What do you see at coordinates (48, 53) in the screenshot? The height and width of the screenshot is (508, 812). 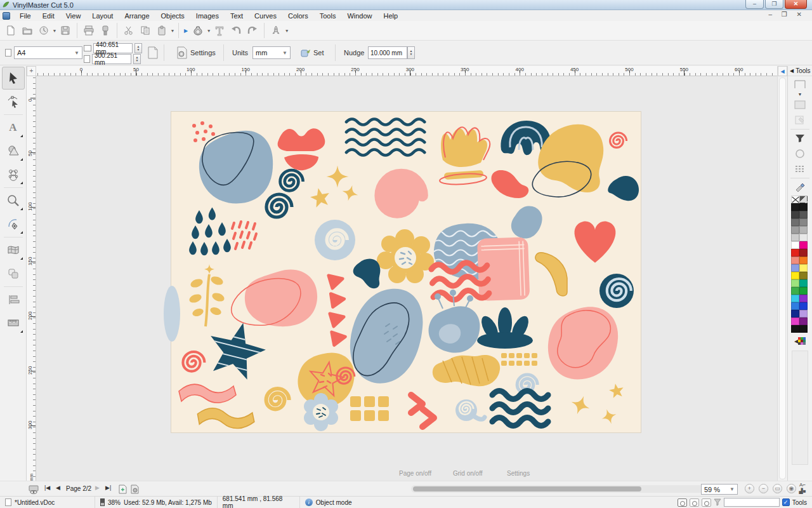 I see `page-preset-combo: A4▼` at bounding box center [48, 53].